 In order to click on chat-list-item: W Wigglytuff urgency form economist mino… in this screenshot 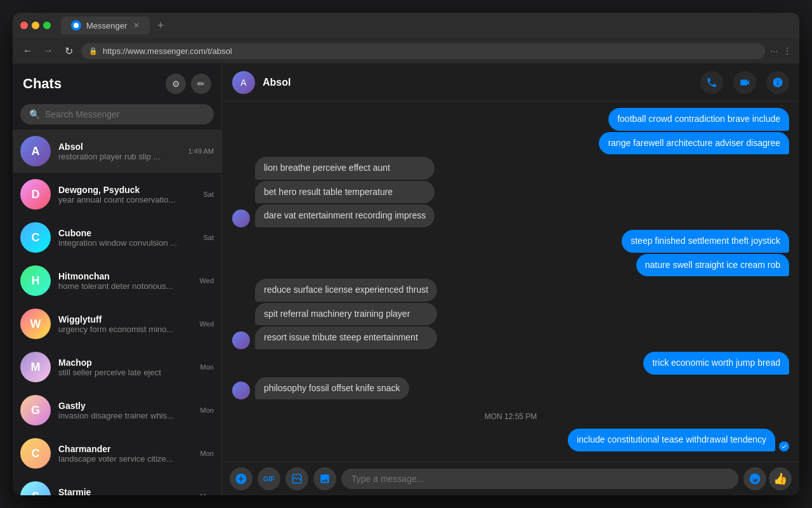, I will do `click(117, 324)`.